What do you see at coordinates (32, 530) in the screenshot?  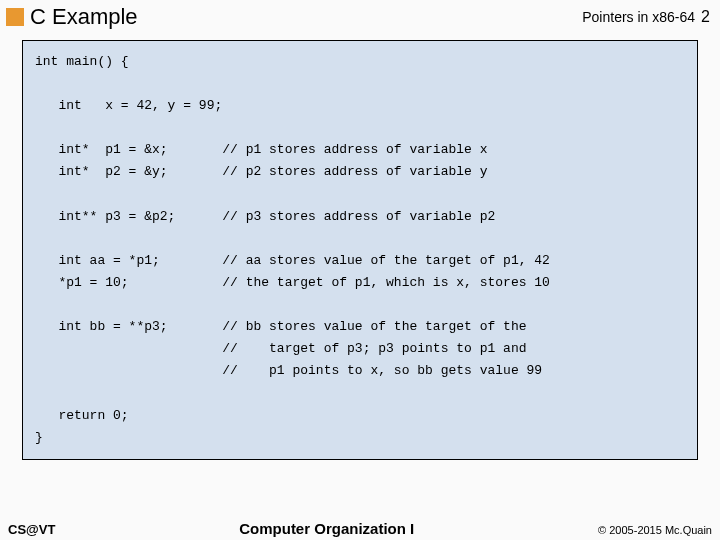 I see `footer-left: CS@VT` at bounding box center [32, 530].